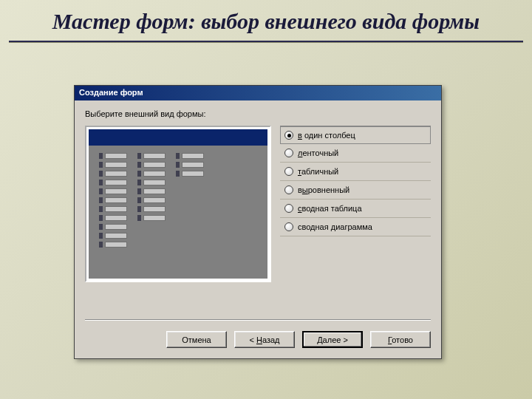  Describe the element at coordinates (327, 135) in the screenshot. I see `option-label: в один столбец` at that location.